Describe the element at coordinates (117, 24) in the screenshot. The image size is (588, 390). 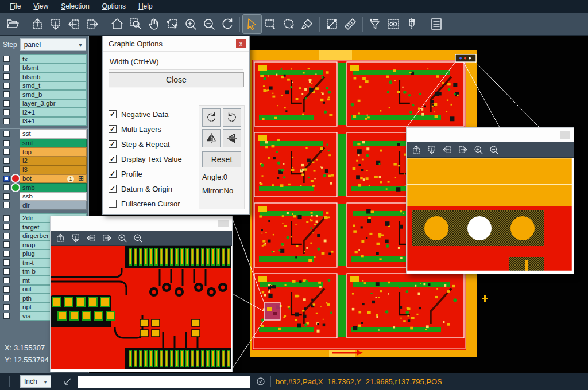
I see `home-view-icon` at that location.